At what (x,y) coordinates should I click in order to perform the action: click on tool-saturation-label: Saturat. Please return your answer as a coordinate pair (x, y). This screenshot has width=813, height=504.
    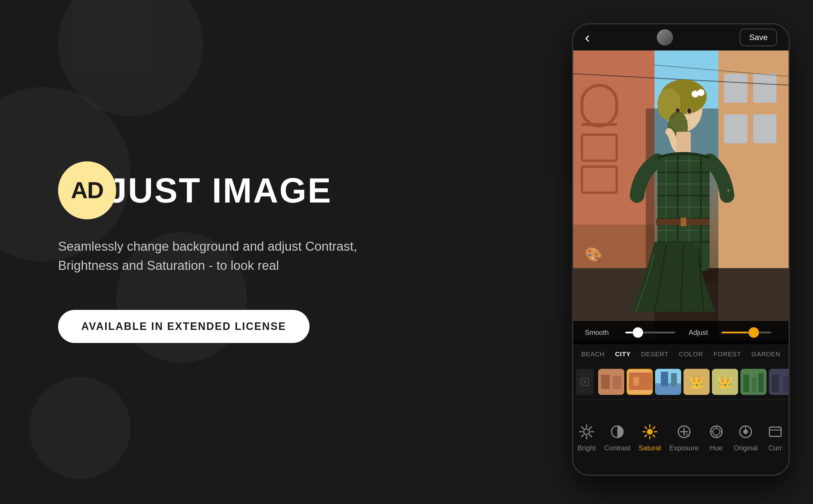
    Looking at the image, I should click on (650, 448).